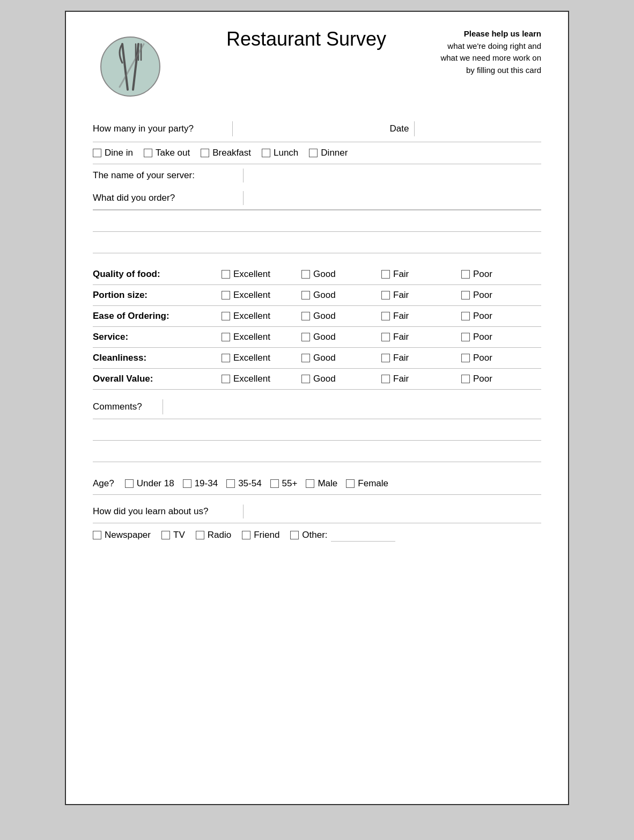 This screenshot has width=634, height=840. Describe the element at coordinates (422, 379) in the screenshot. I see `value-fair: Fair` at that location.